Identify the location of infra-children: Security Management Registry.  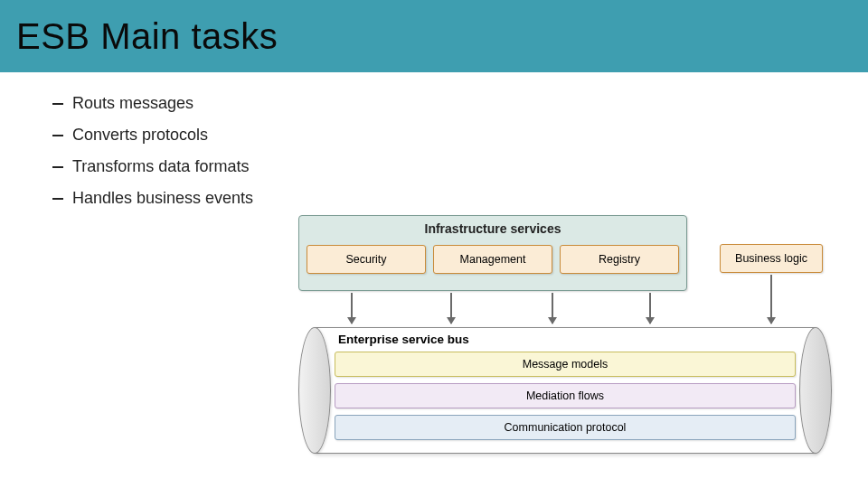
(493, 255).